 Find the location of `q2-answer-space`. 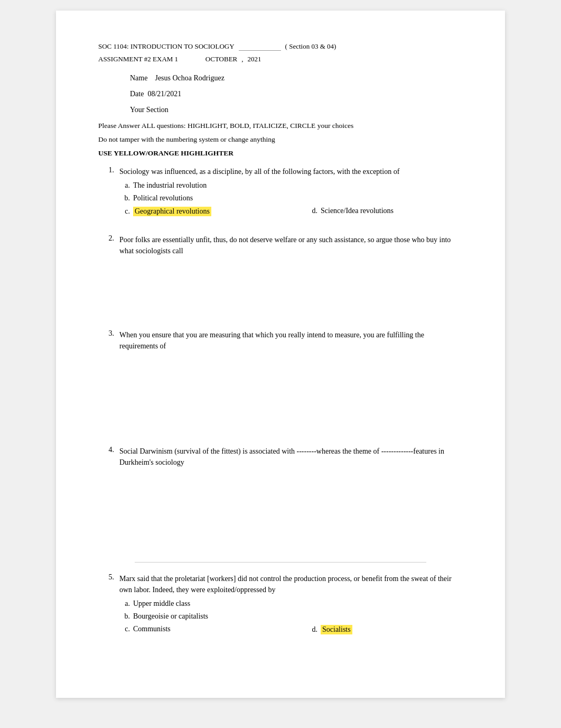

q2-answer-space is located at coordinates (291, 287).